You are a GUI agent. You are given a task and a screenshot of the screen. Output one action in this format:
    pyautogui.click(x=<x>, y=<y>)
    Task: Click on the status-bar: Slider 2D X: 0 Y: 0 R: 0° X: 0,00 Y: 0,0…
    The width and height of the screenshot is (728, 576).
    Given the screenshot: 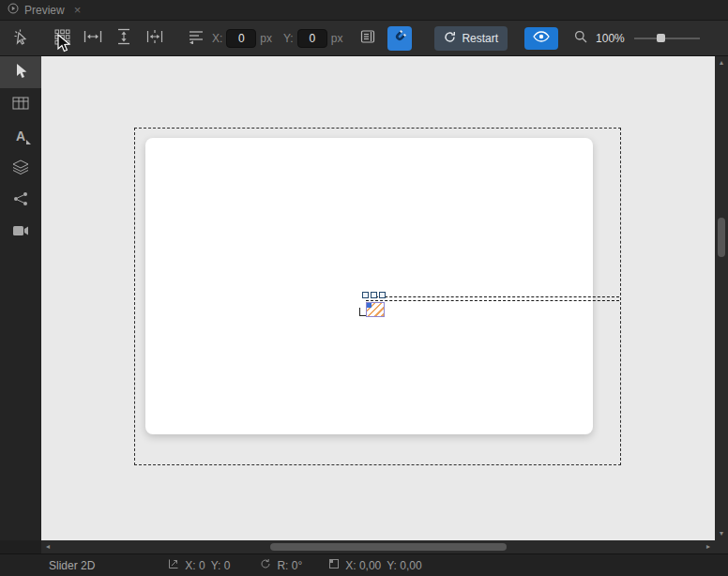 What is the action you would take?
    pyautogui.click(x=364, y=565)
    